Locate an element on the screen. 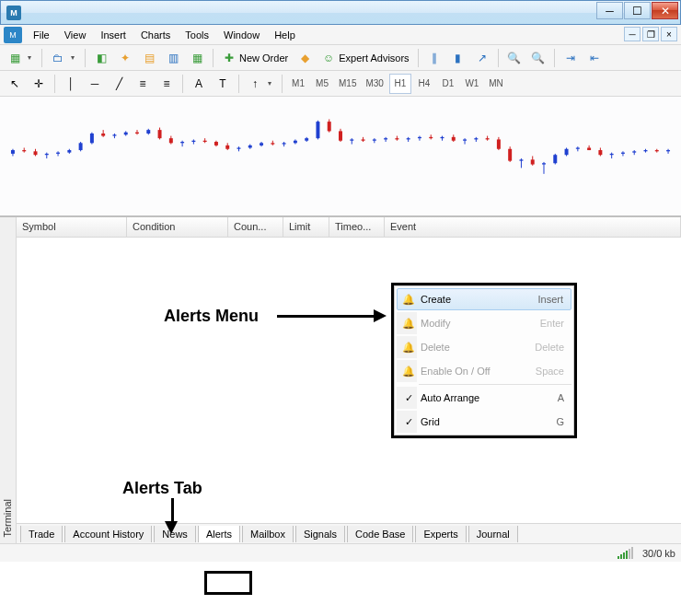 The height and width of the screenshot is (616, 681). timeframe-w1: W1 is located at coordinates (472, 84).